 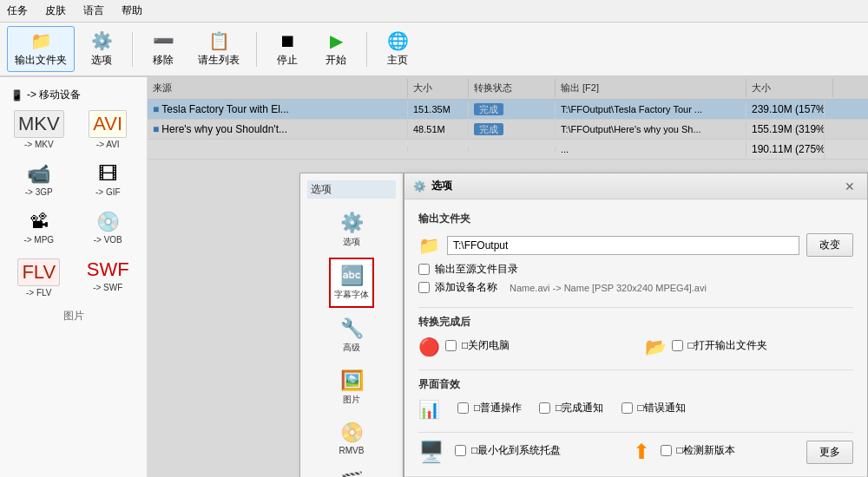 I want to click on add-device-name-checkbox, so click(x=424, y=288).